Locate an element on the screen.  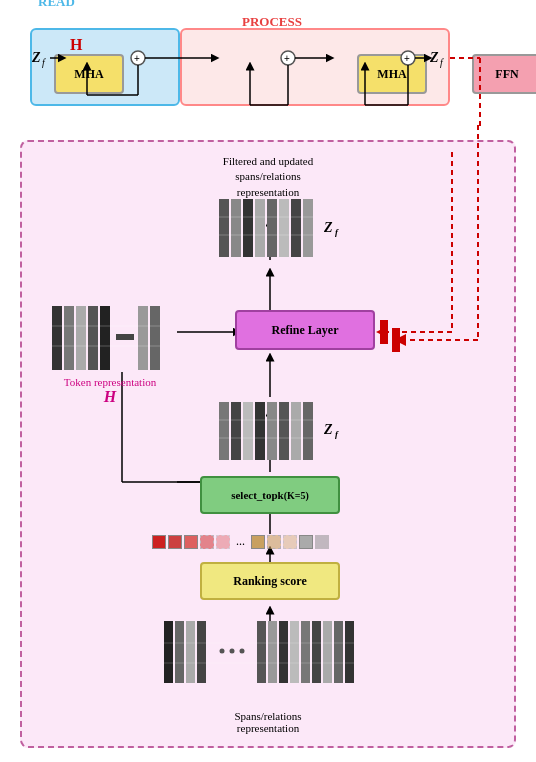
ranking-score-box: Ranking score is located at coordinates (270, 581).